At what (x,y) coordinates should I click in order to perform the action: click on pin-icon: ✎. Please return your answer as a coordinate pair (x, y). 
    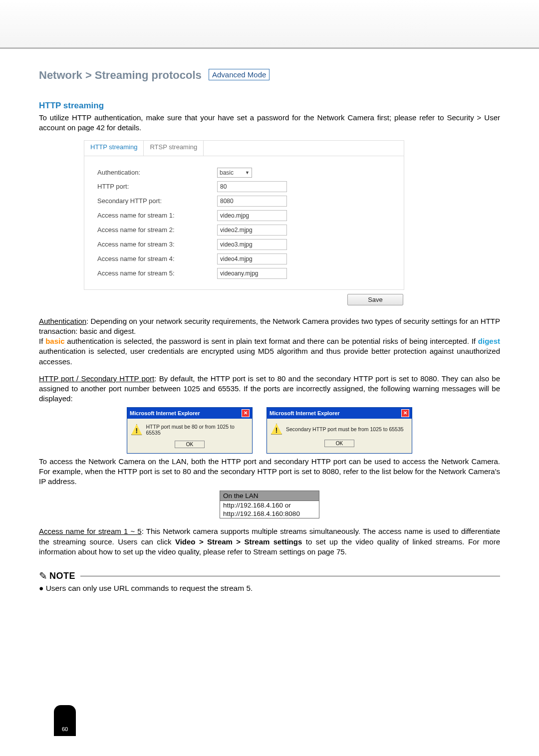
    Looking at the image, I should click on (43, 576).